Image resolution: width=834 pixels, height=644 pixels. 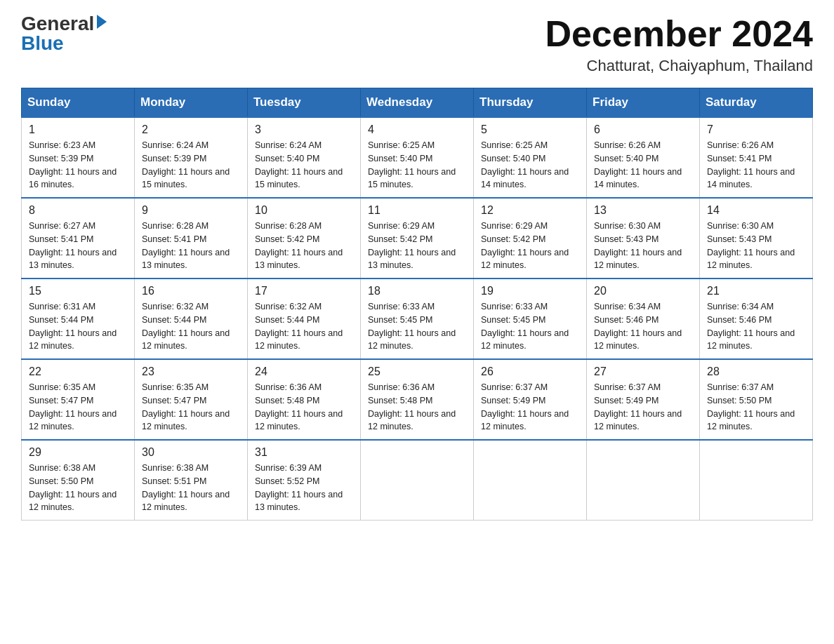 I want to click on day-number: 15, so click(x=78, y=291).